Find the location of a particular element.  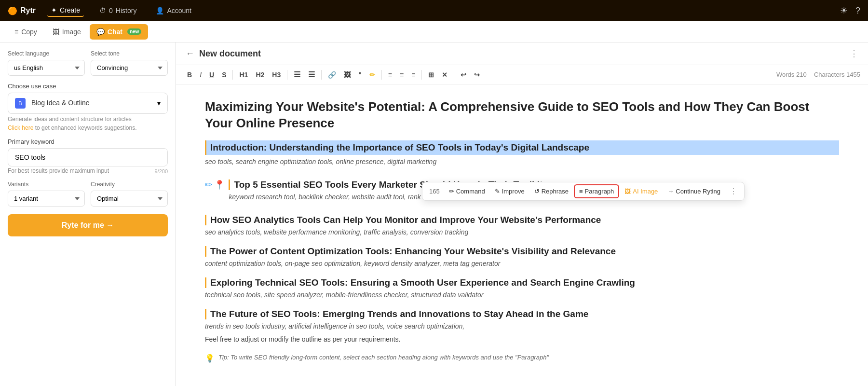

logo: 🟠 Rytr is located at coordinates (22, 11).